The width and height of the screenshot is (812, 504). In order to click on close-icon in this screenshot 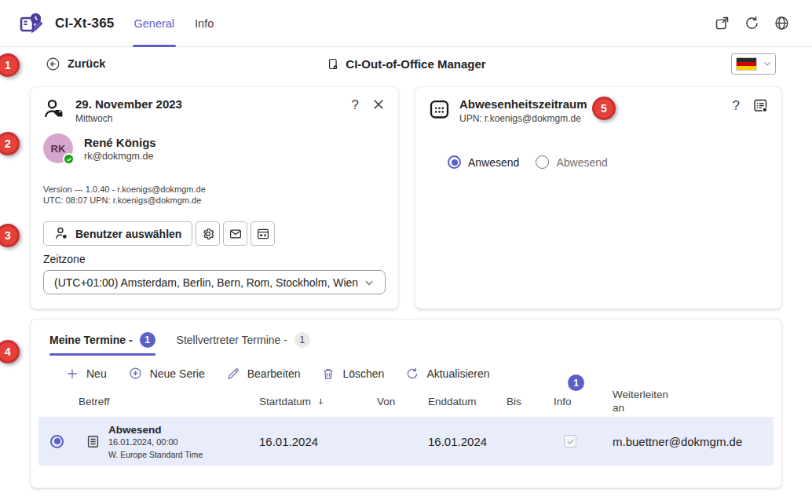, I will do `click(379, 104)`.